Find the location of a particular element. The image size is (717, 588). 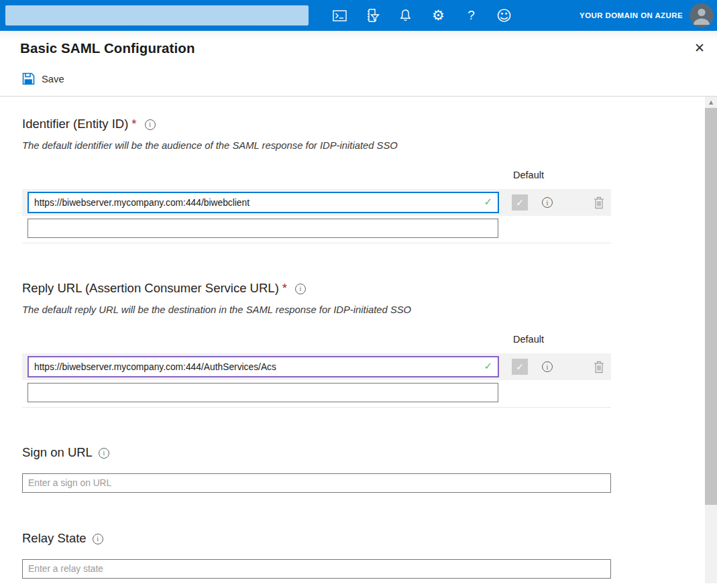

relay-state-label: Relay State is located at coordinates (54, 538).